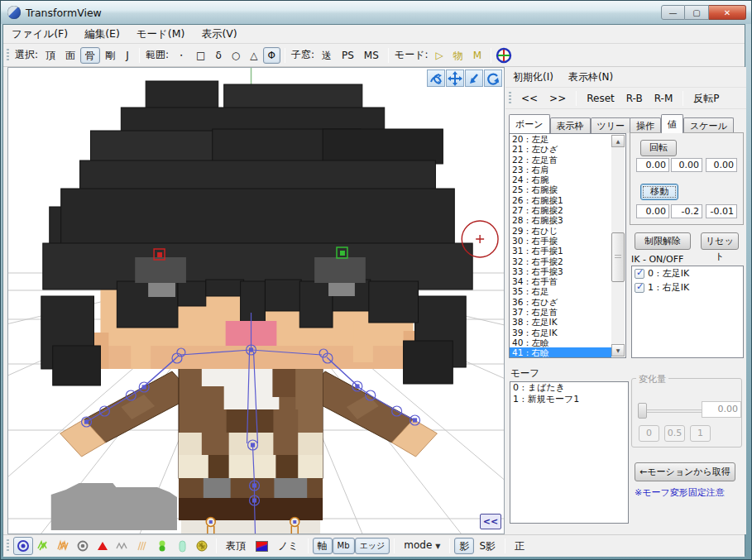 The image size is (752, 560). What do you see at coordinates (474, 78) in the screenshot?
I see `zoom-icon` at bounding box center [474, 78].